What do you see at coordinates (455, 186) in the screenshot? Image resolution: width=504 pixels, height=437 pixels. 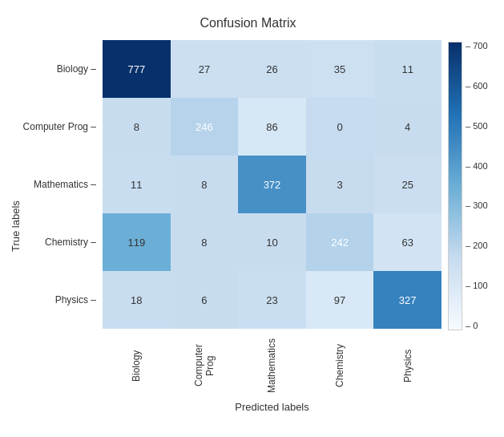 I see `colorbar-bar` at bounding box center [455, 186].